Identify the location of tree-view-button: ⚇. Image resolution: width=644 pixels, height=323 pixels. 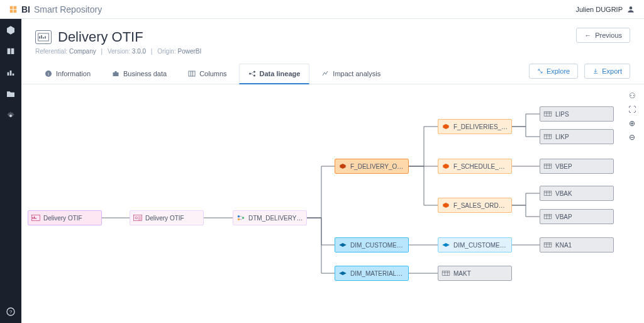
(632, 96).